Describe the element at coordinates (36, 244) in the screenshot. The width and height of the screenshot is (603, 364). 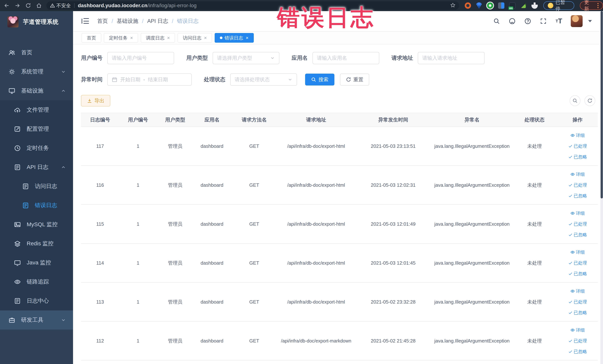
I see `sidebar-item-11: Redis 监控` at that location.